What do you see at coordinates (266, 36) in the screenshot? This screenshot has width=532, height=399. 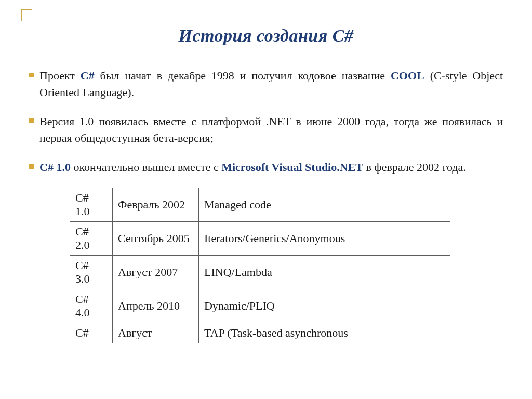 I see `page-title: История создания С#` at bounding box center [266, 36].